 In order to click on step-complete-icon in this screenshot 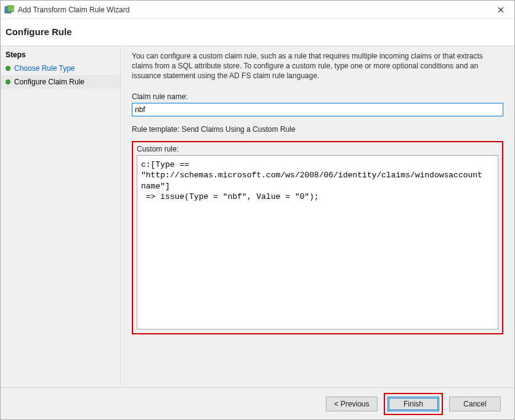, I will do `click(8, 68)`.